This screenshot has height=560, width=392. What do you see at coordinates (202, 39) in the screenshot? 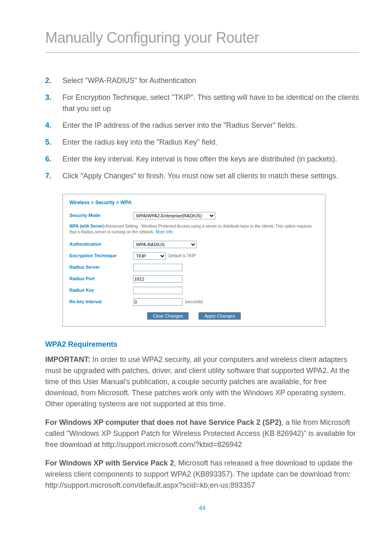
I see `page-title: Manually Configuring your Router` at bounding box center [202, 39].